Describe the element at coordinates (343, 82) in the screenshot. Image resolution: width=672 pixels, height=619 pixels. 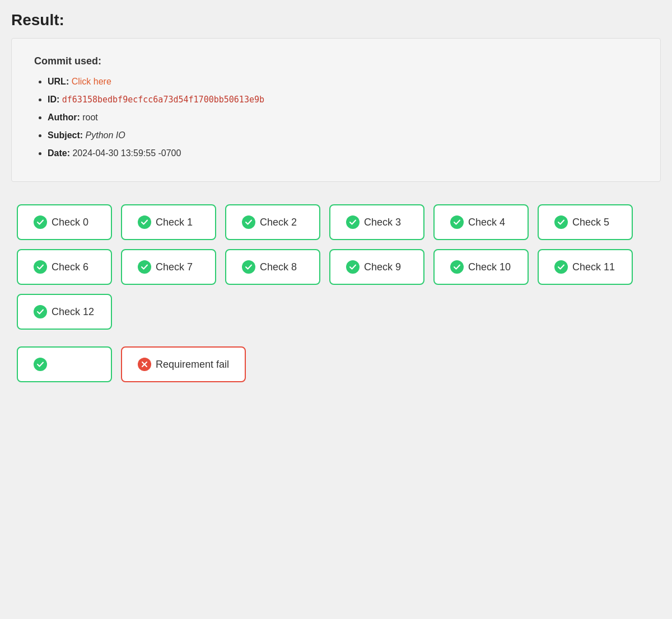
I see `commit-url-item: URL: Click here` at that location.